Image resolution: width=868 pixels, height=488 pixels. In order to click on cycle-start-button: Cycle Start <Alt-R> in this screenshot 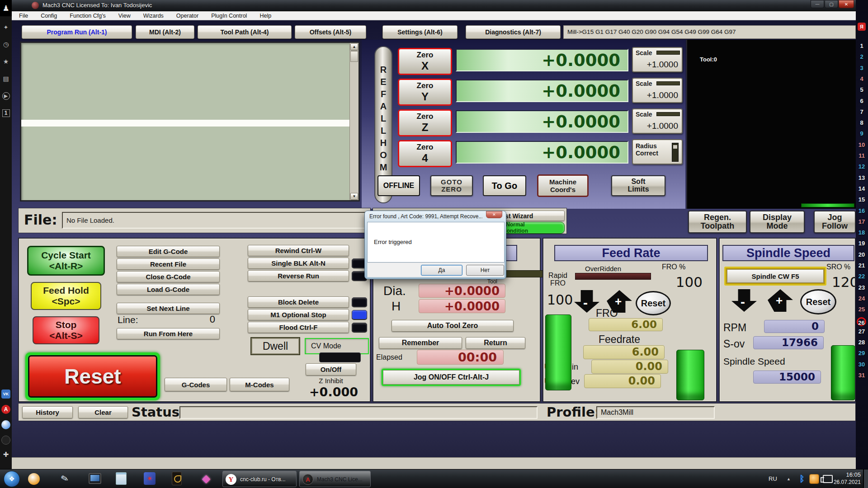, I will do `click(66, 261)`.